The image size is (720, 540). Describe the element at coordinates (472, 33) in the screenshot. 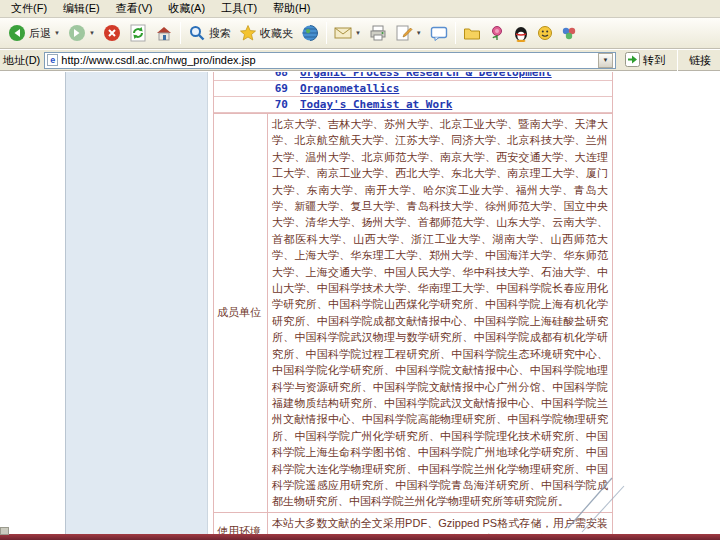

I see `folder-plugin-button` at that location.